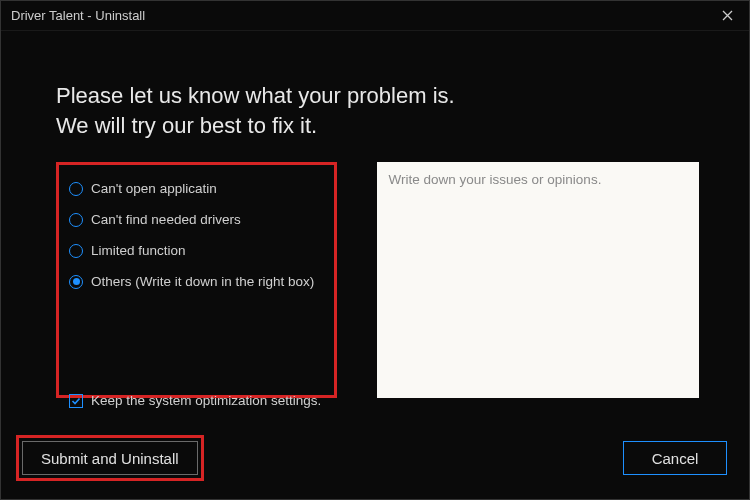 The height and width of the screenshot is (500, 750). I want to click on radio-label: Can't open applicatin, so click(154, 188).